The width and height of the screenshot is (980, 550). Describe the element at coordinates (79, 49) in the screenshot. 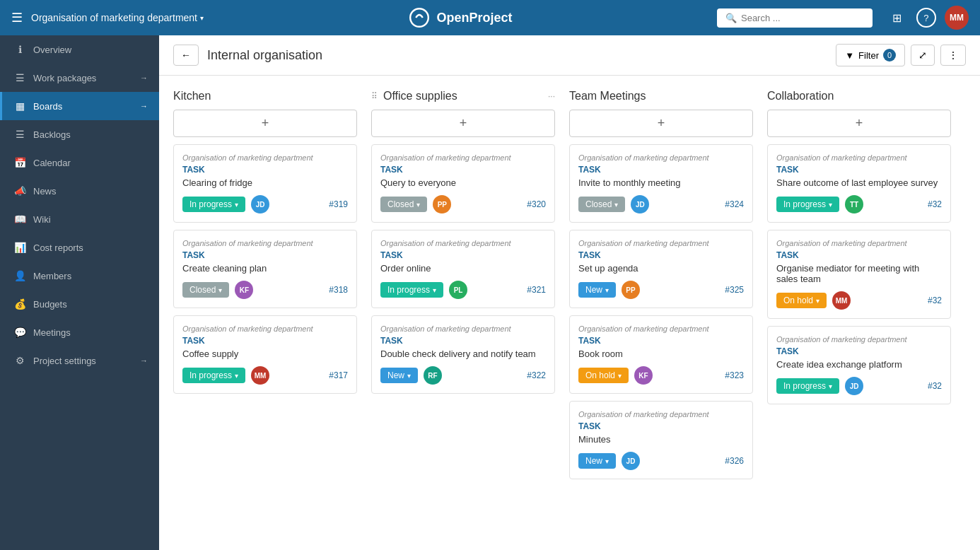

I see `sidebar-item-overview: ℹ Overview` at that location.